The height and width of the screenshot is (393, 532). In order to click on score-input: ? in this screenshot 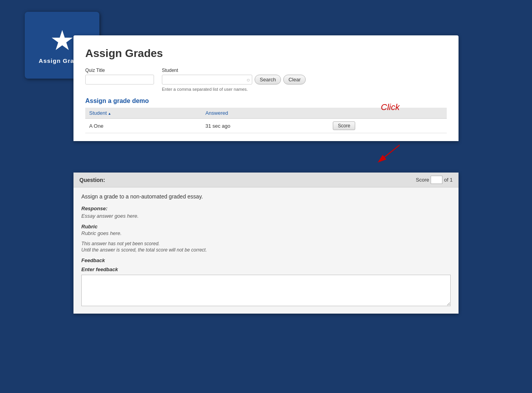, I will do `click(437, 180)`.